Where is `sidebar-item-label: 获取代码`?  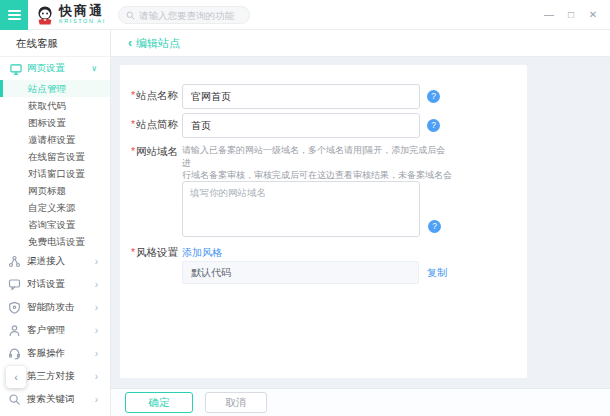 sidebar-item-label: 获取代码 is located at coordinates (47, 106).